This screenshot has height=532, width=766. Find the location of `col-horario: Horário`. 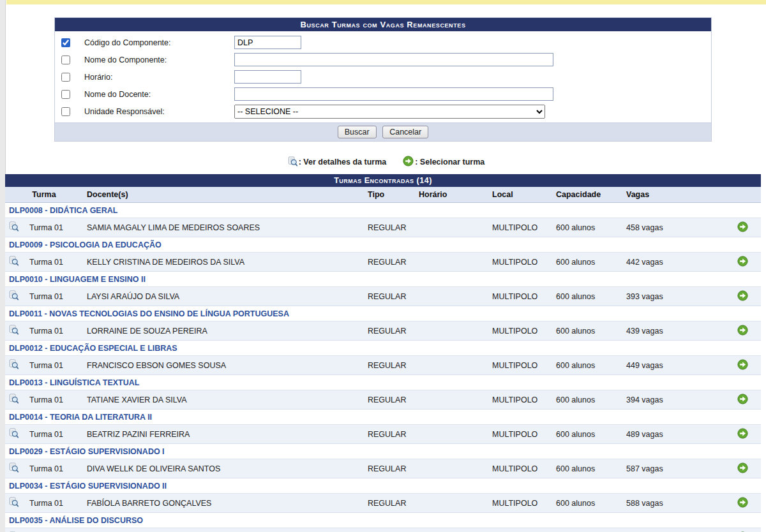

col-horario: Horário is located at coordinates (452, 195).